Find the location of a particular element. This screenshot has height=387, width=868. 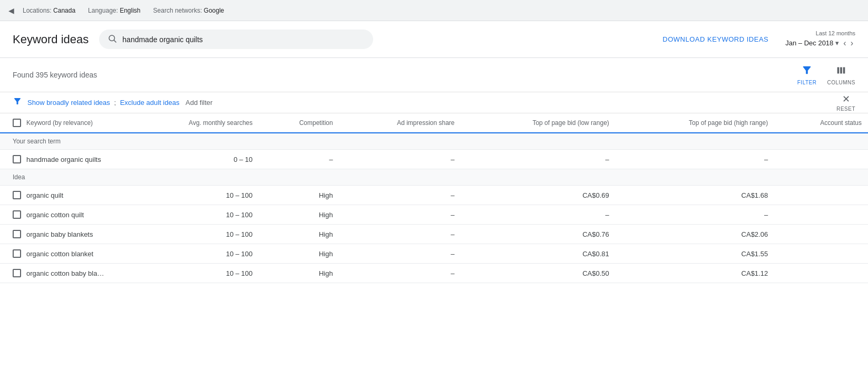

locations-item: Locations: Canada is located at coordinates (49, 11).